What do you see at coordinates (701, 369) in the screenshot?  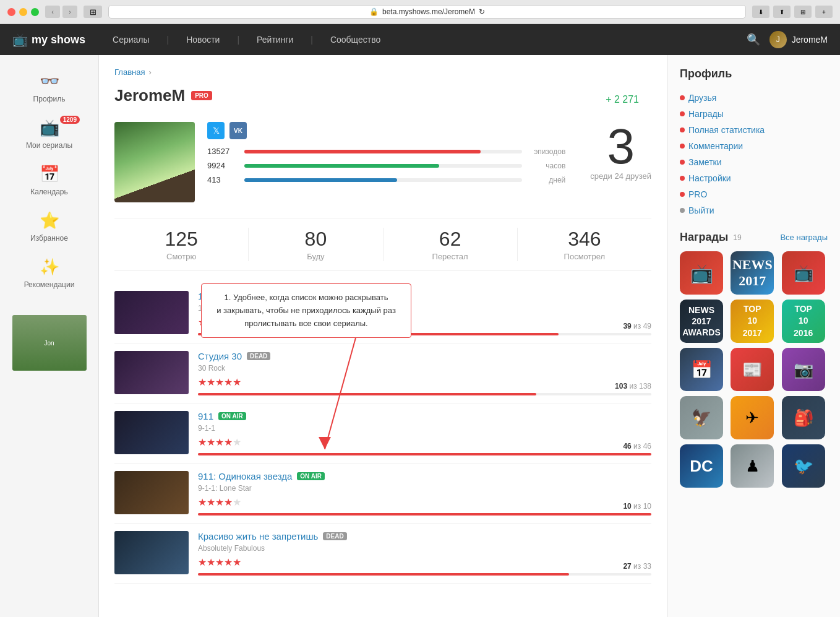 I see `award-item: 📅` at bounding box center [701, 369].